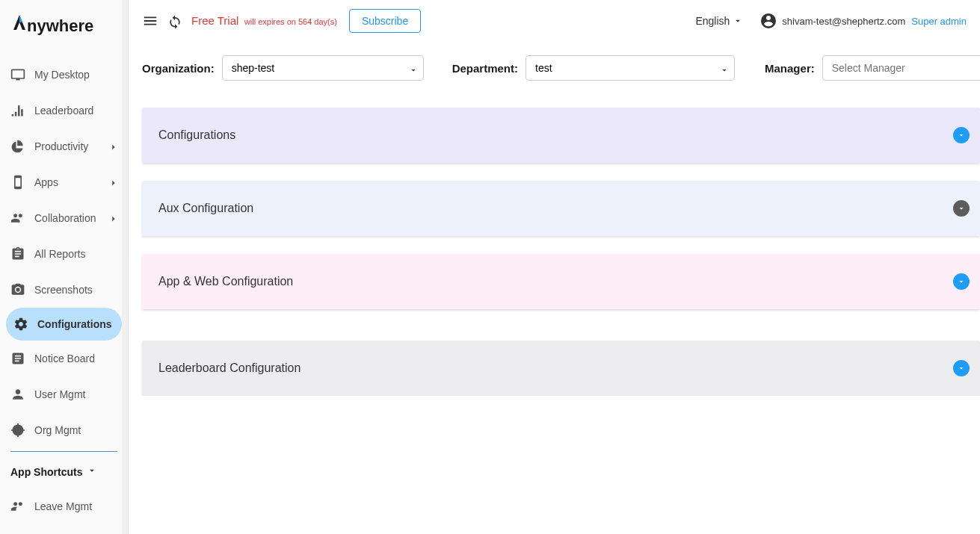  I want to click on organization-select: shep-test, so click(323, 68).